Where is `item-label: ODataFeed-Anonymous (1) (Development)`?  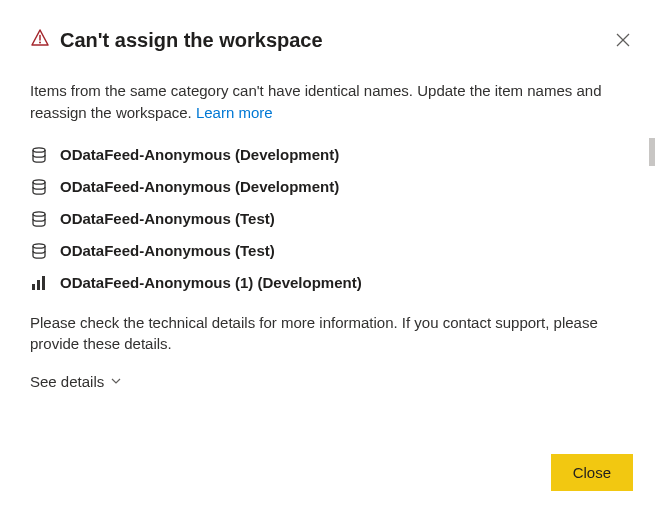
item-label: ODataFeed-Anonymous (1) (Development) is located at coordinates (211, 282).